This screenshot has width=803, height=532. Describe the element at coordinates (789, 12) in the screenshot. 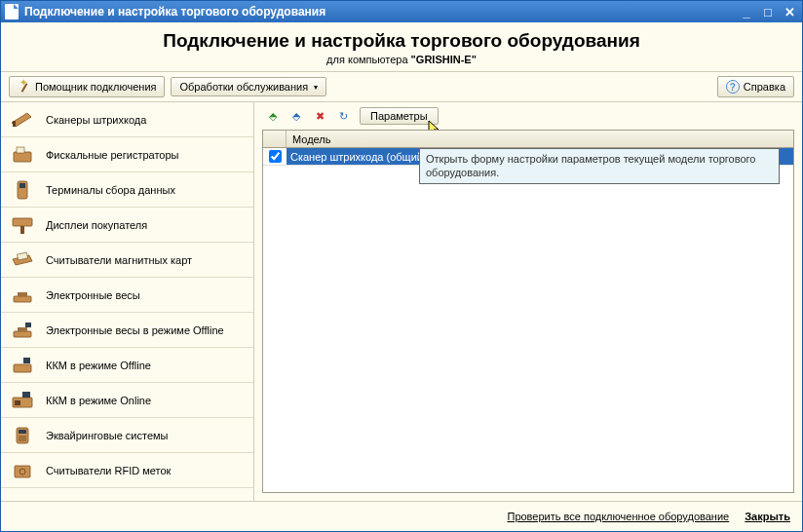

I see `close-button: ✕` at that location.